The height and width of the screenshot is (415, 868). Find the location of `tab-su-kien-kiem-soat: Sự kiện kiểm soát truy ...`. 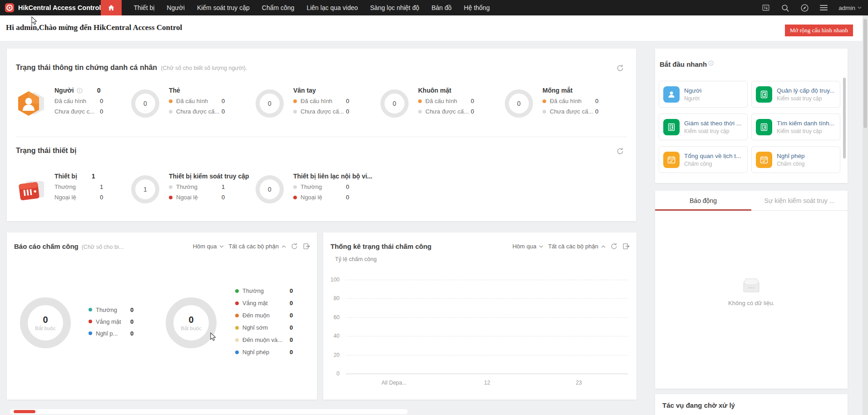

tab-su-kien-kiem-soat: Sự kiện kiểm soát truy ... is located at coordinates (799, 201).